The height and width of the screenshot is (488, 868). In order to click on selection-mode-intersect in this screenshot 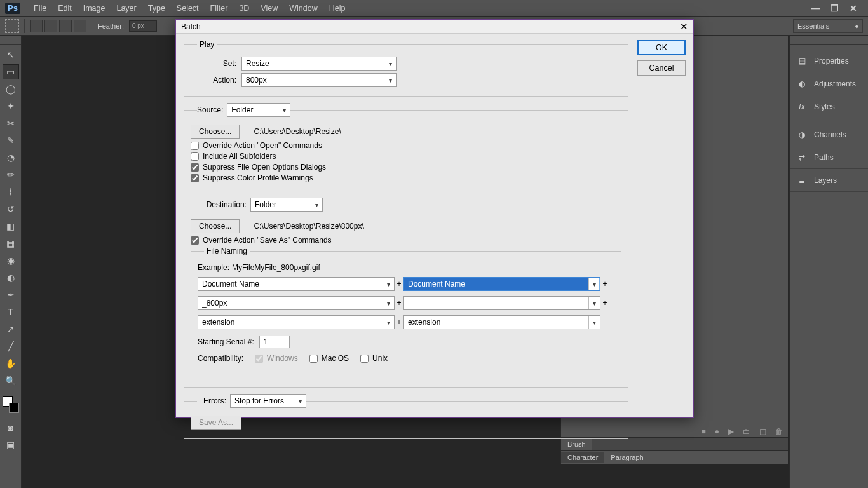, I will do `click(80, 26)`.